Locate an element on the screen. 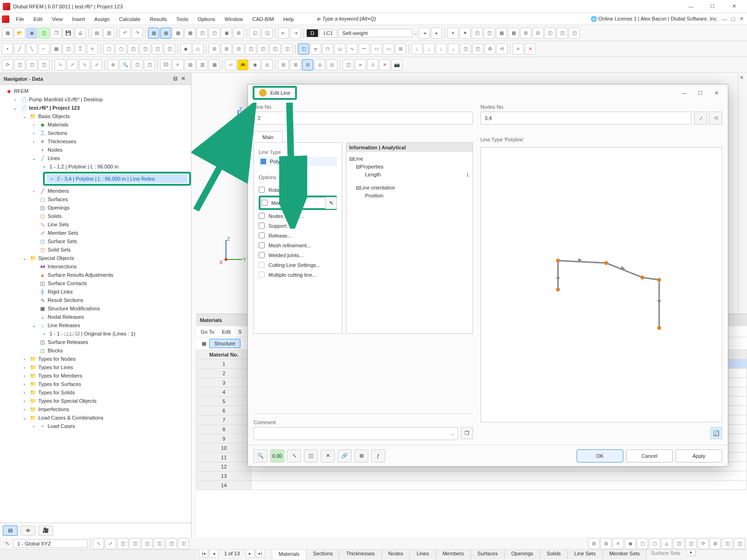 Image resolution: width=747 pixels, height=560 pixels. pg-first: |◂ is located at coordinates (204, 553).